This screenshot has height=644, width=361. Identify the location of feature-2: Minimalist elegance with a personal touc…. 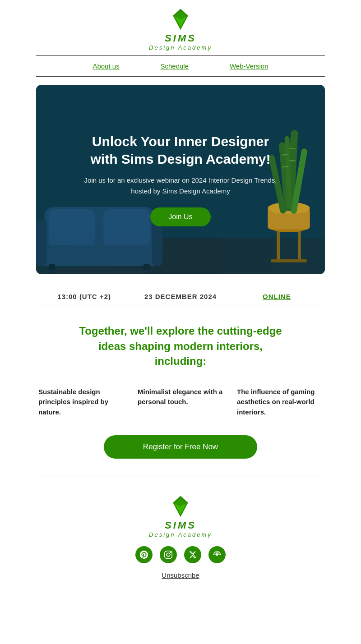
(180, 402).